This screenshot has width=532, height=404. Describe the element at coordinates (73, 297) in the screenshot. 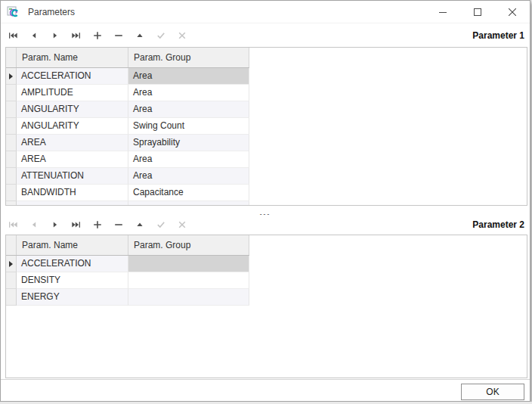

I see `param-name-cell: ENERGY` at that location.